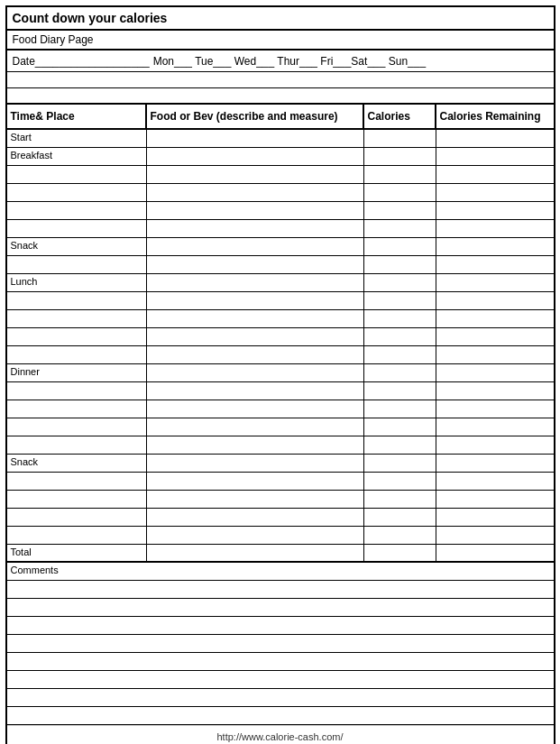 Image resolution: width=560 pixels, height=744 pixels. Describe the element at coordinates (280, 283) in the screenshot. I see `table-row: Lunch` at that location.